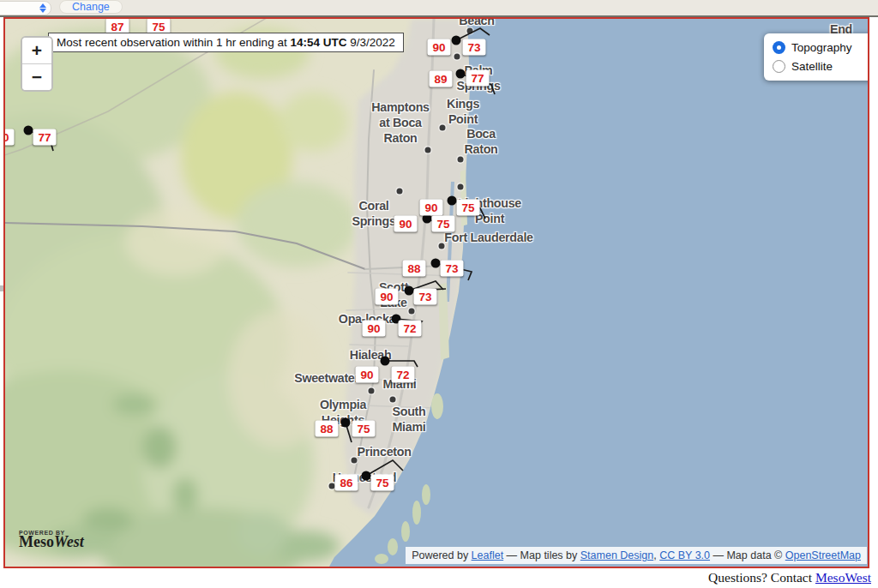 Image resolution: width=878 pixels, height=588 pixels. Describe the element at coordinates (821, 48) in the screenshot. I see `layer-label: Topography` at that location.